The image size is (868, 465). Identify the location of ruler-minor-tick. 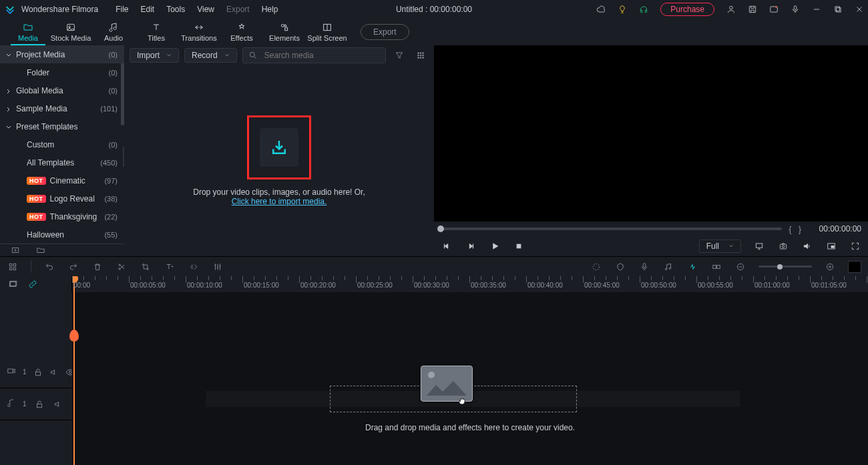
(662, 284).